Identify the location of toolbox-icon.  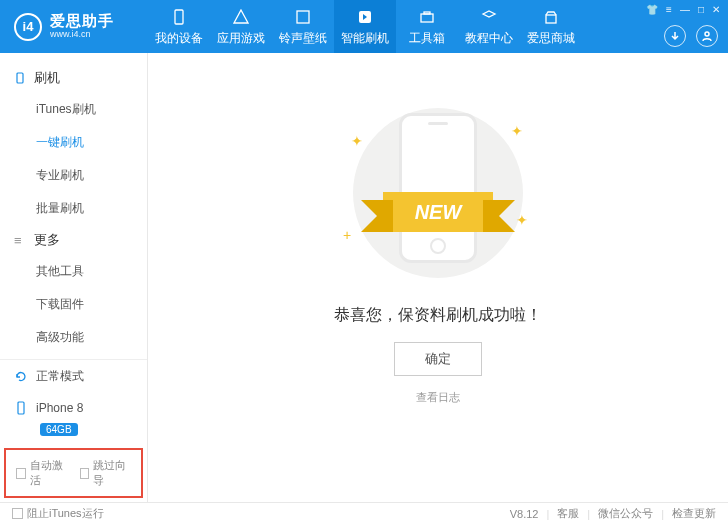
(427, 17).